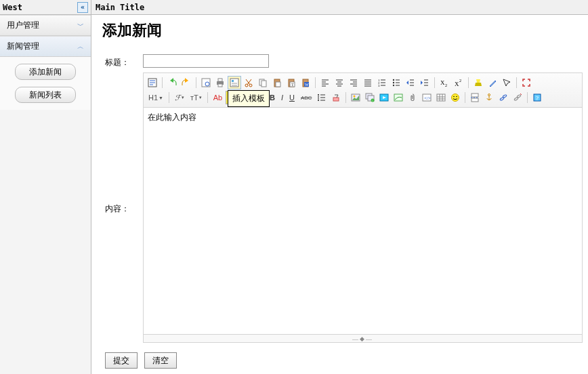 This screenshot has height=374, width=588. I want to click on paste-text-icon: T, so click(291, 83).